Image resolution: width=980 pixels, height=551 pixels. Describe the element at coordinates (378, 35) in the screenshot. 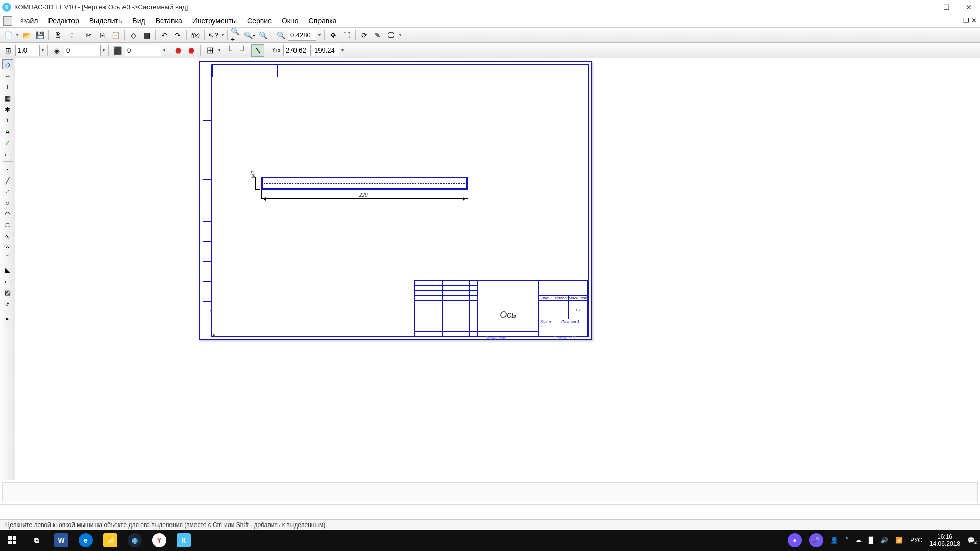

I see `redraw-button: ✎` at that location.